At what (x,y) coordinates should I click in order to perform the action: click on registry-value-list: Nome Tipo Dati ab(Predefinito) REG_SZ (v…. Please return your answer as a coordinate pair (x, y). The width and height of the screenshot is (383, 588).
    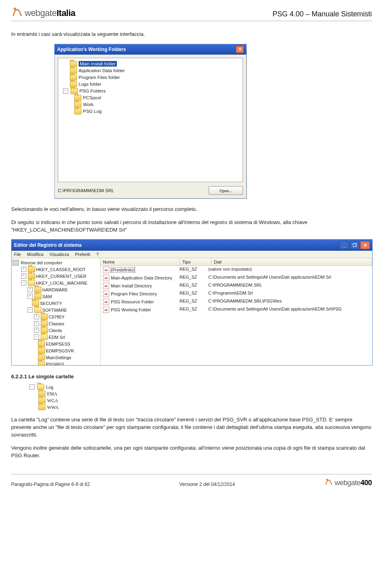
    Looking at the image, I should click on (236, 312).